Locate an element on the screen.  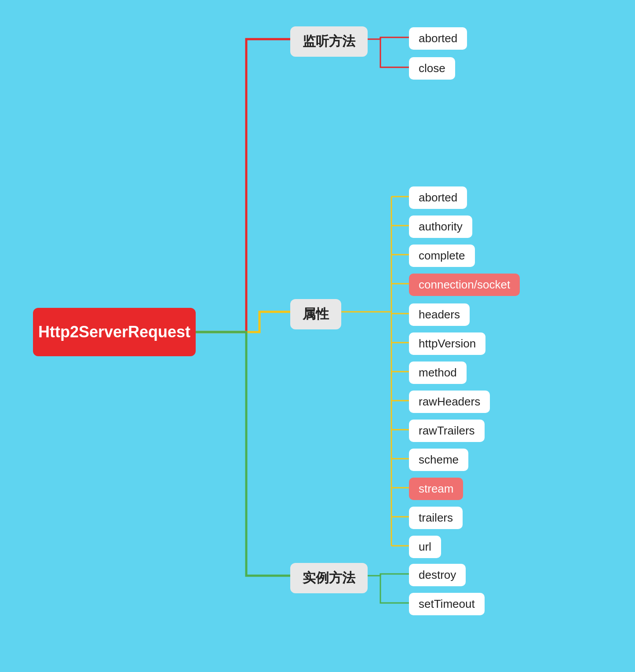
leaf-aborted-props: aborted is located at coordinates (438, 198).